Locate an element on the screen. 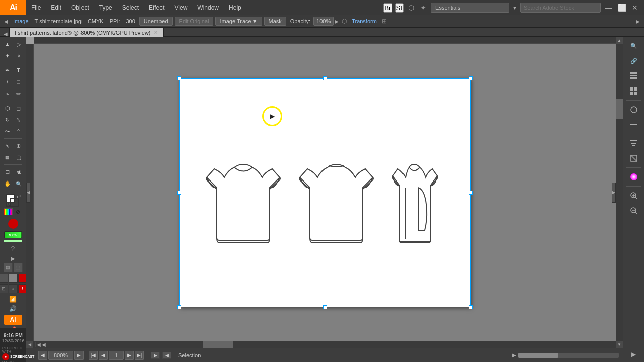 This screenshot has height=362, width=644. blend-tool: ∿ is located at coordinates (8, 146).